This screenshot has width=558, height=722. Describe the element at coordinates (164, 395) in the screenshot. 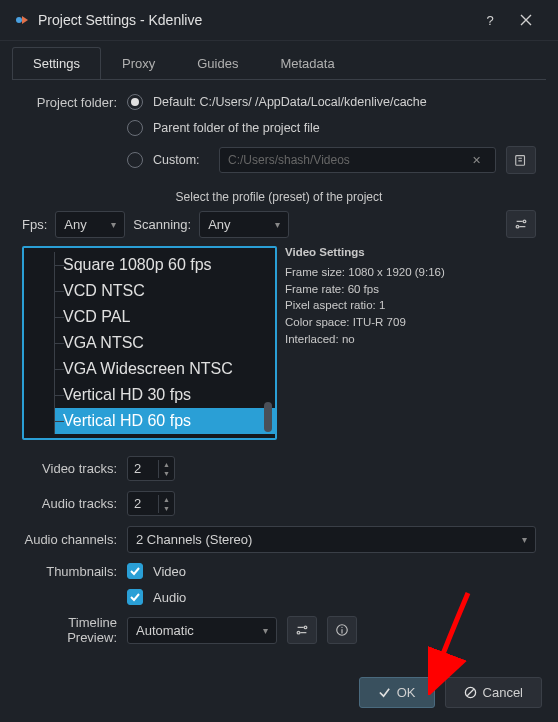

I see `list-item: Vertical HD 30 fps` at that location.